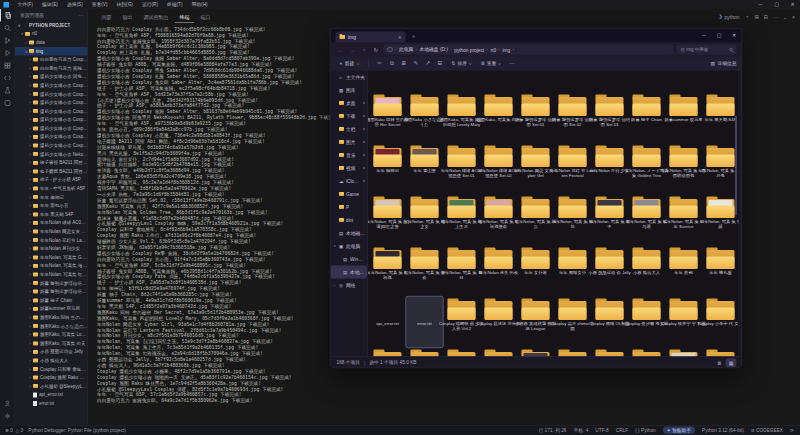 This screenshot has height=435, width=800. What do you see at coordinates (756, 17) in the screenshot?
I see `split-terminal-icon: ⊞` at bounding box center [756, 17].